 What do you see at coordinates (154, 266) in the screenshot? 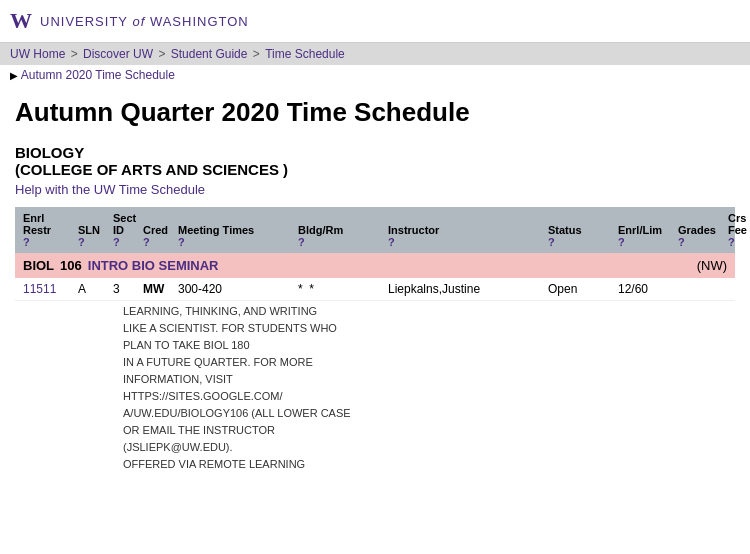
I see `course-title: INTRO BIO SEMINAR` at bounding box center [154, 266].